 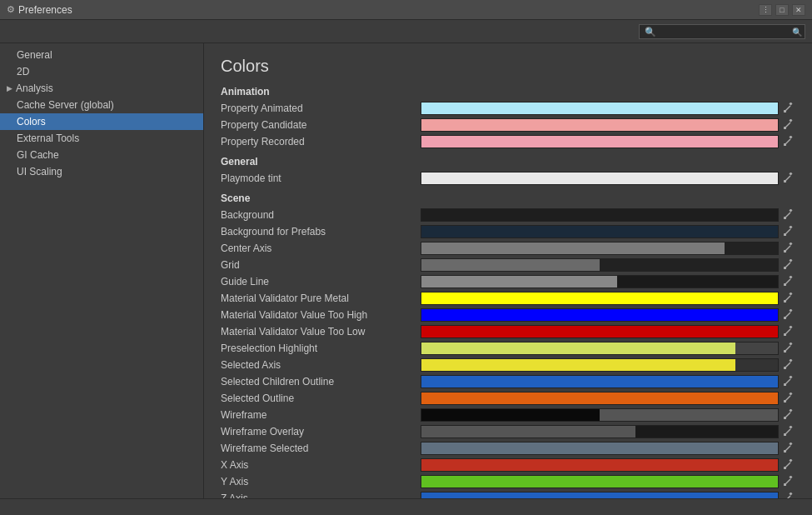 I want to click on eyedropper-btn-selected-outline, so click(x=789, y=398).